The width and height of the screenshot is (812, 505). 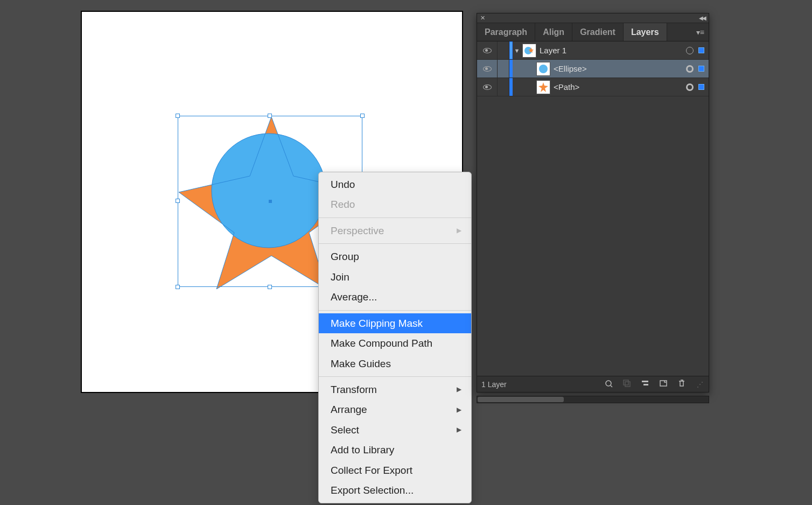 What do you see at coordinates (340, 277) in the screenshot?
I see `menu-item-label: Join` at bounding box center [340, 277].